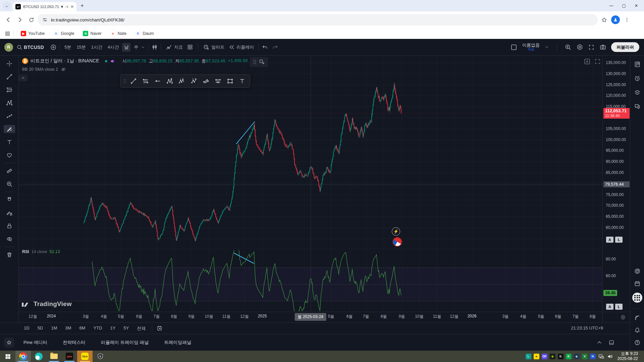 The image size is (644, 362). What do you see at coordinates (65, 61) in the screenshot?
I see `symbol-description: 비트코인 / 달러 · 1날 · BINANCE` at bounding box center [65, 61].